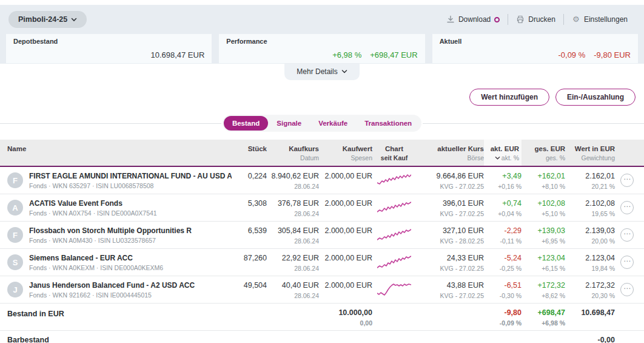  What do you see at coordinates (590, 241) in the screenshot?
I see `gewichtung: 20,00 %` at bounding box center [590, 241].